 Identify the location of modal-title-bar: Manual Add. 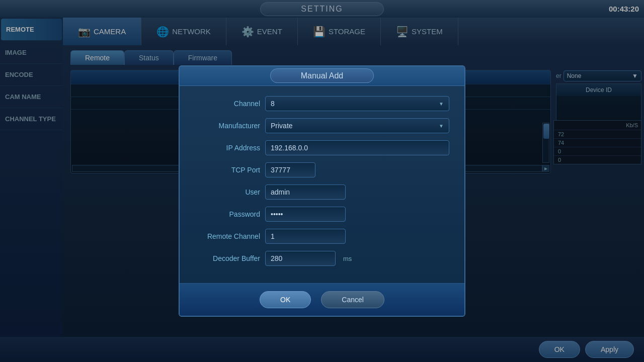
(322, 76).